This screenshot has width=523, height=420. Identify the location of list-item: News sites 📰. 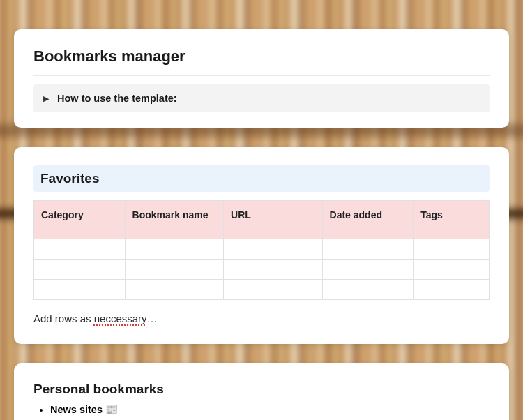
(270, 410).